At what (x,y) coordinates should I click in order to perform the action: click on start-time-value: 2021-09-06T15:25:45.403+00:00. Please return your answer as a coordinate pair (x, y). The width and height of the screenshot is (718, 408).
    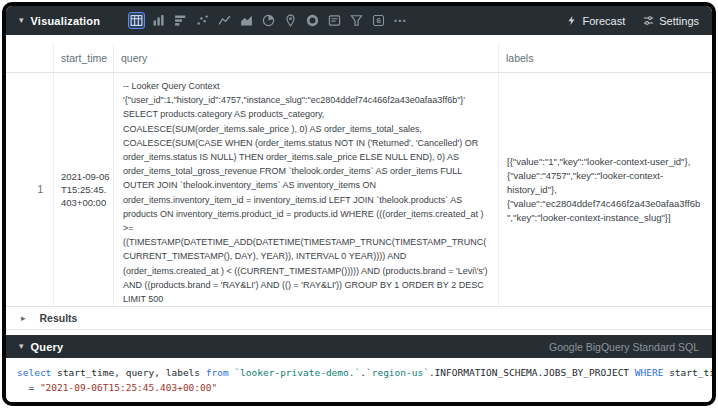
    Looking at the image, I should click on (84, 190).